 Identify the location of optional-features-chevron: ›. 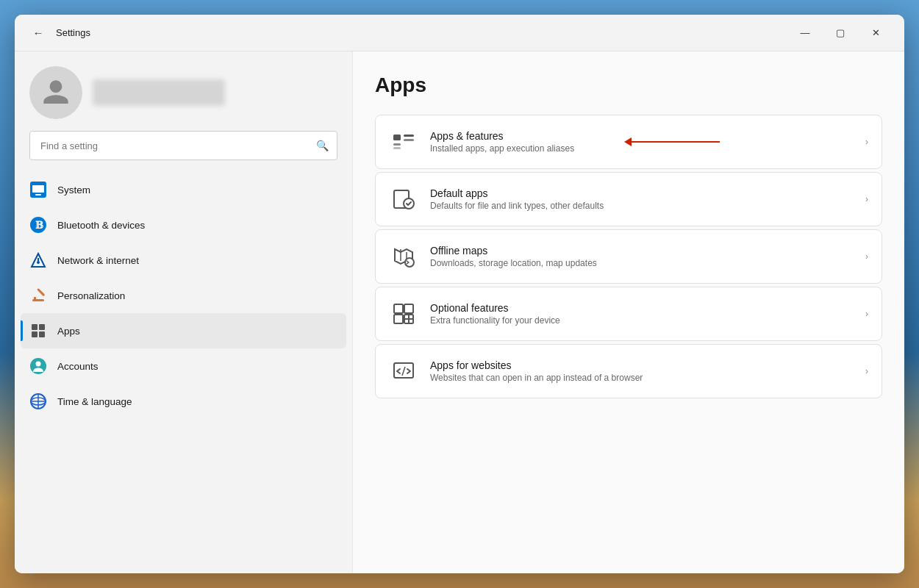
(867, 314).